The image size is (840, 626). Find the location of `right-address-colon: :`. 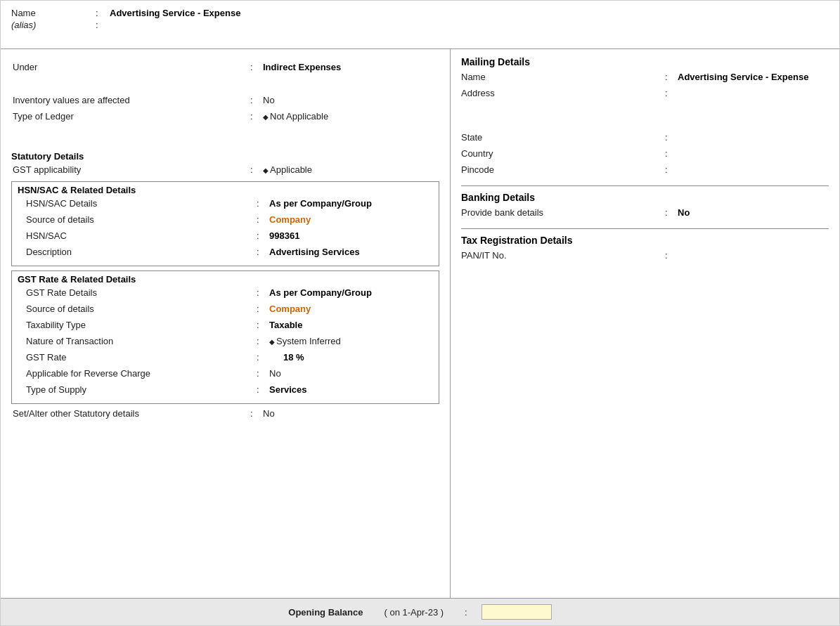

right-address-colon: : is located at coordinates (671, 93).